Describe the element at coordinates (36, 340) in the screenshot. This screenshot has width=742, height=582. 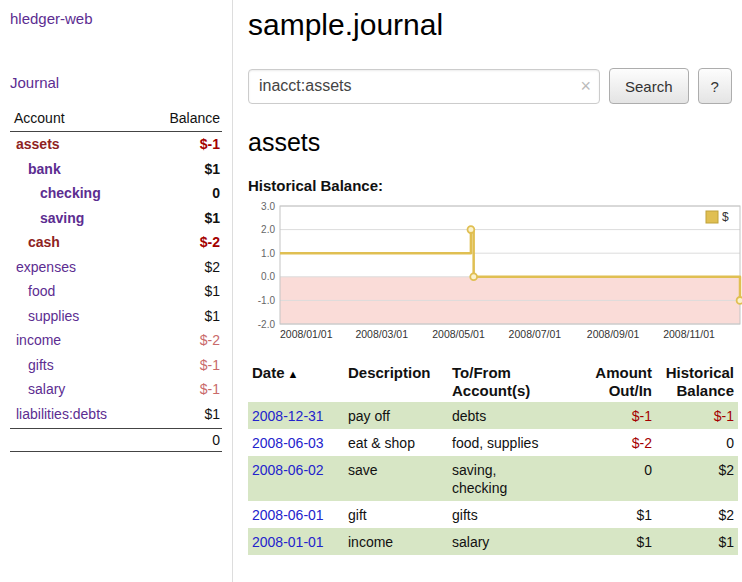
I see `sidebar-account-link: income` at that location.